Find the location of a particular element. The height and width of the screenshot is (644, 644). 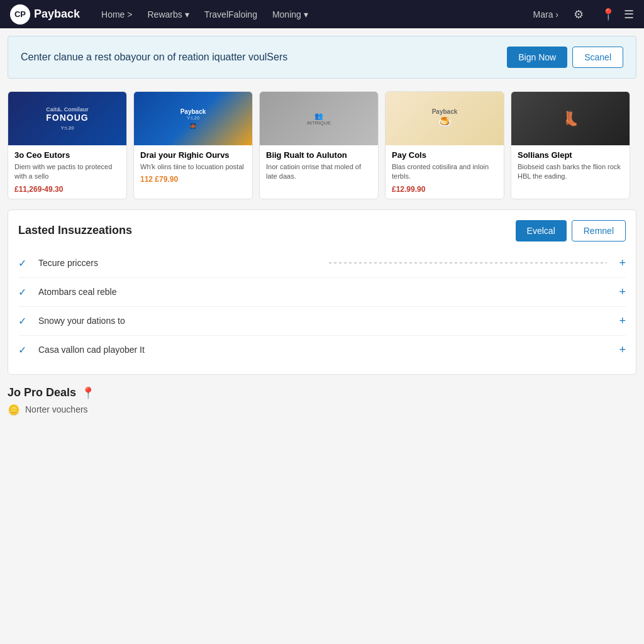

menu-icon: ☰ is located at coordinates (629, 14).